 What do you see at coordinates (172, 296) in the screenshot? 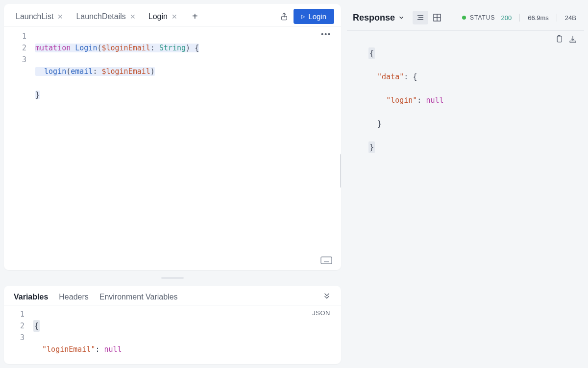
I see `bottom-tabbar: Variables Headers Environment Variables` at bounding box center [172, 296].